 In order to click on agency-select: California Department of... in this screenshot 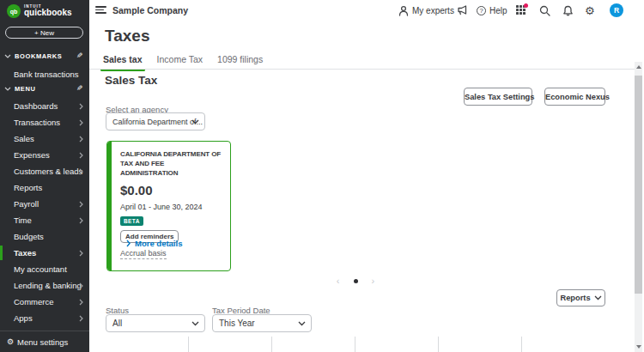, I will do `click(155, 122)`.